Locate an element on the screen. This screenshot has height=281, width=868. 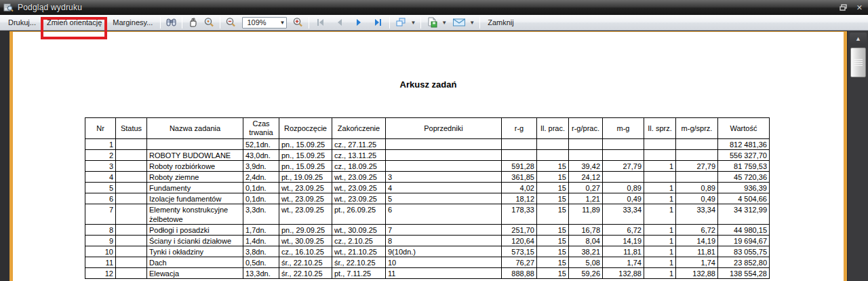
table-row: 8Podłogi i posadzki1,7dn.pn., 29.09.25wt… is located at coordinates (427, 230).